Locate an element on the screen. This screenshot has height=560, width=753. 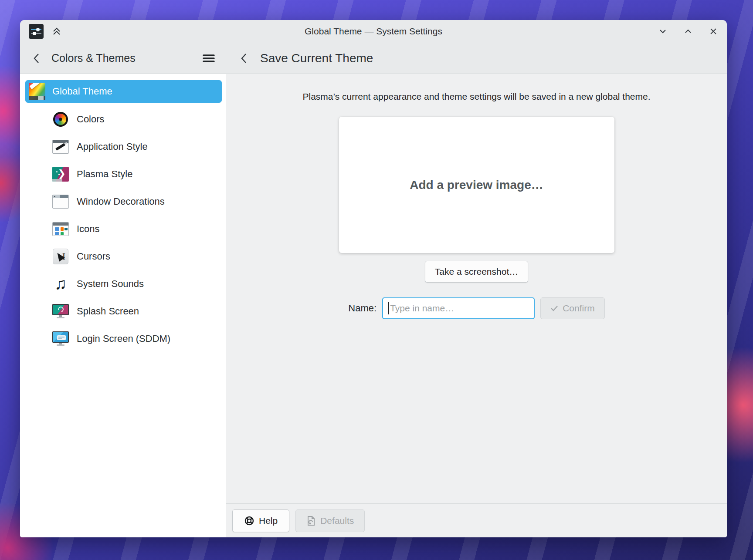
confirm-button: Confirm is located at coordinates (573, 308).